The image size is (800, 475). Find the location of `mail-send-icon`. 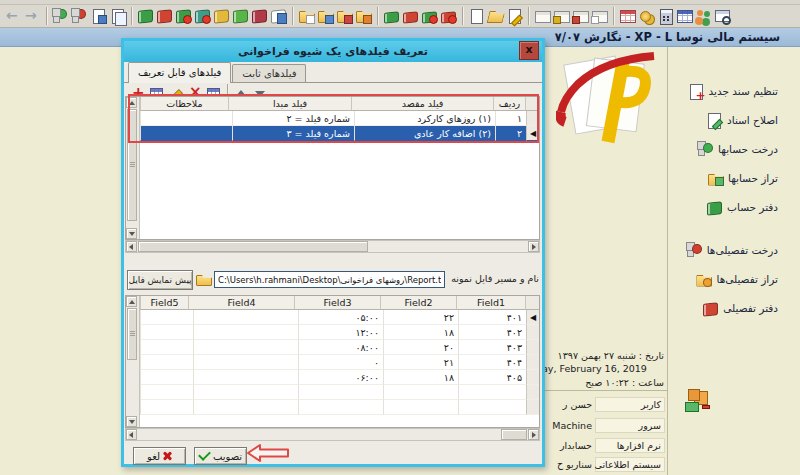

mail-send-icon is located at coordinates (562, 16).